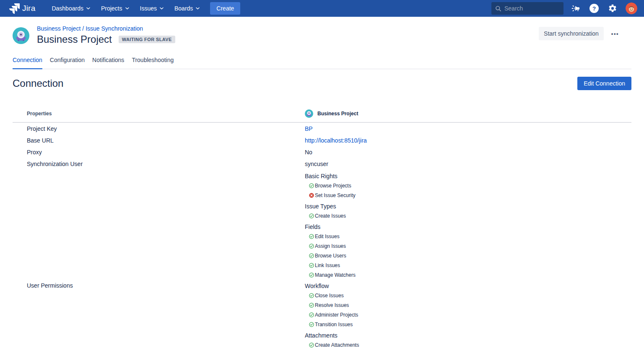 The image size is (644, 348). I want to click on permission-item: Manage Watchers, so click(468, 275).